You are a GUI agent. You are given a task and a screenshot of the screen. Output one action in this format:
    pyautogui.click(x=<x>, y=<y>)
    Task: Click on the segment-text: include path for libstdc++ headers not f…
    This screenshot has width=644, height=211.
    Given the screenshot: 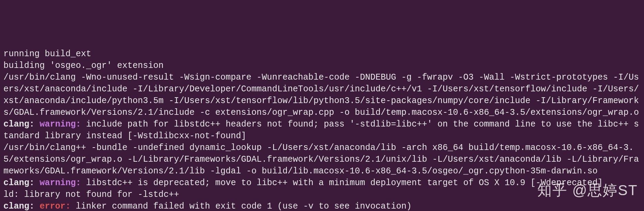 What is the action you would take?
    pyautogui.click(x=321, y=130)
    